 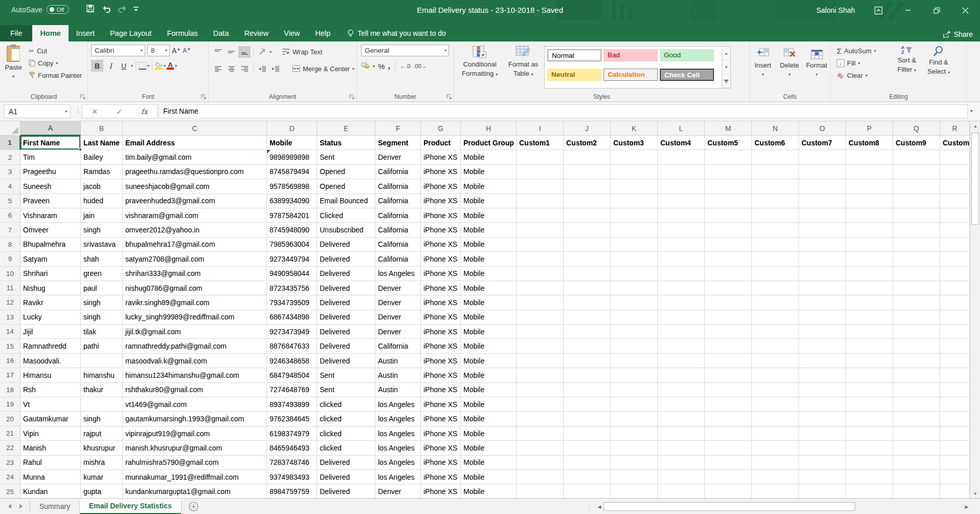 I want to click on cell-R6, so click(x=955, y=216).